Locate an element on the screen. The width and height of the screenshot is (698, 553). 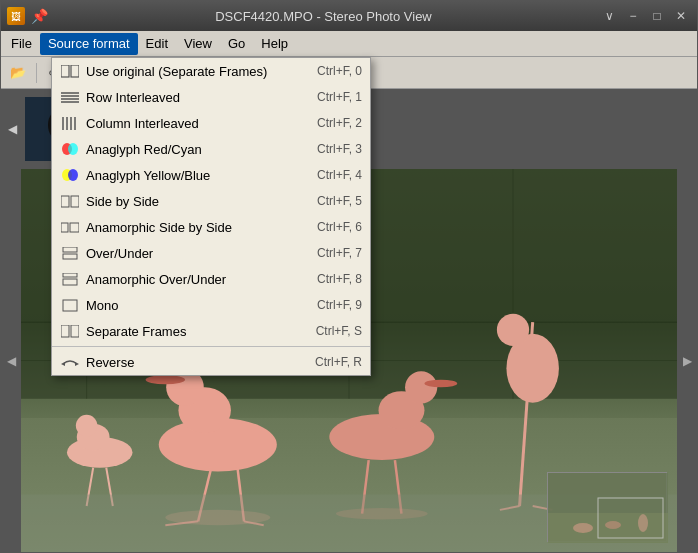
sbs-shortcut: Ctrl+F, 5 is located at coordinates (340, 201).